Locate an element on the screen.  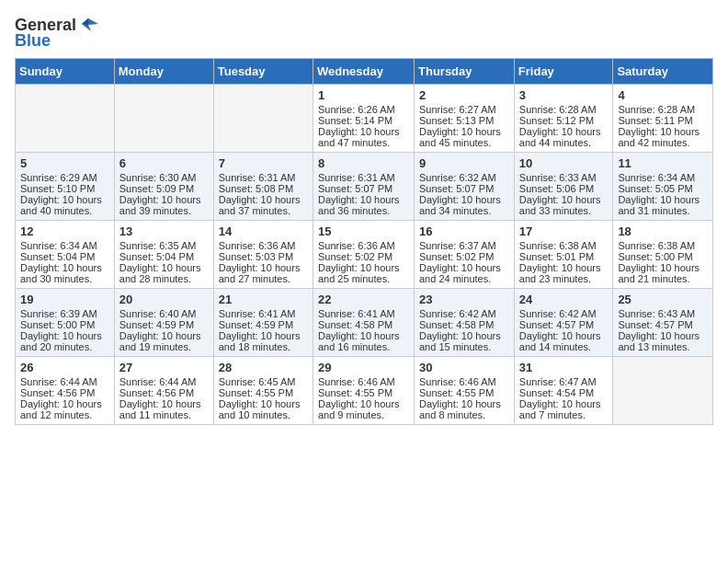
calendar-cell: 20Sunrise: 6:40 AMSunset: 4:59 PMDayligh… is located at coordinates (164, 323).